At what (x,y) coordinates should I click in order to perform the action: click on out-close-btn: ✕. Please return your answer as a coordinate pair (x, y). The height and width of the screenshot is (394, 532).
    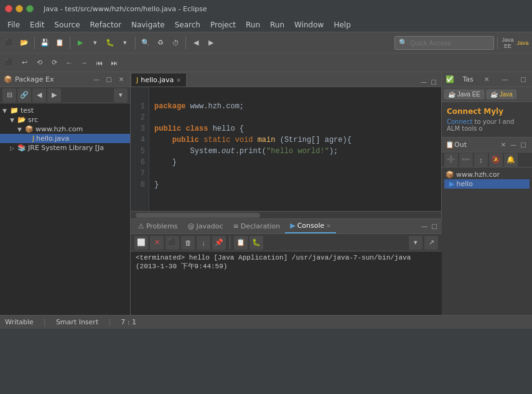
    Looking at the image, I should click on (503, 145).